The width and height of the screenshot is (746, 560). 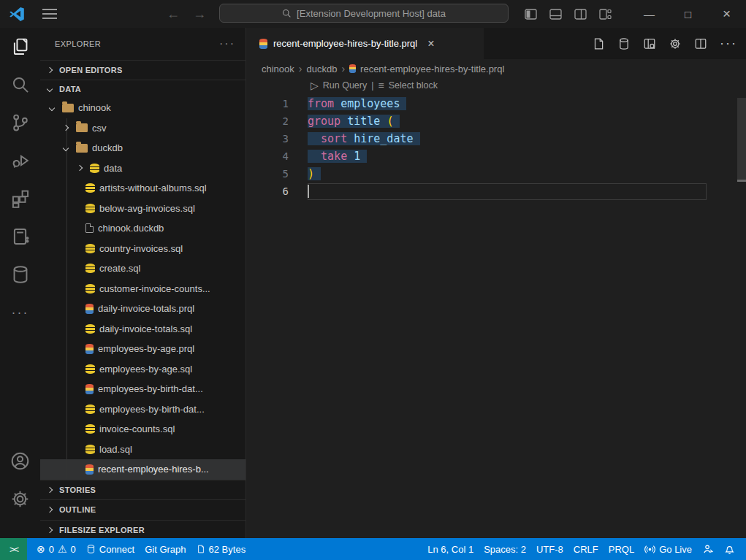 What do you see at coordinates (227, 44) in the screenshot?
I see `explorer-more-actions: ···` at bounding box center [227, 44].